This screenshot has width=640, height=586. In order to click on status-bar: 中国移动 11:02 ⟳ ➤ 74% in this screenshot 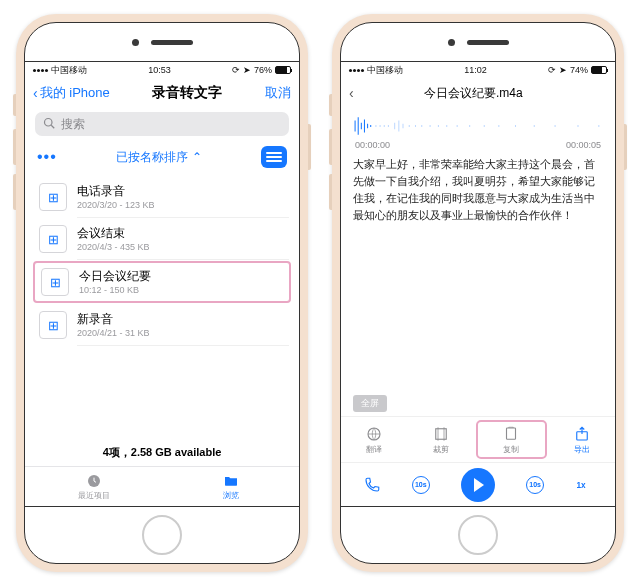, I will do `click(478, 70)`.